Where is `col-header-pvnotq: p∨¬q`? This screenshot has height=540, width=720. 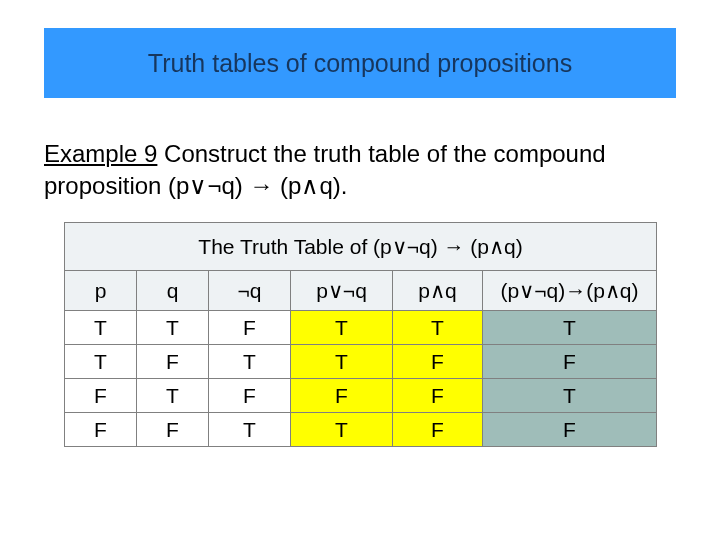 col-header-pvnotq: p∨¬q is located at coordinates (342, 291).